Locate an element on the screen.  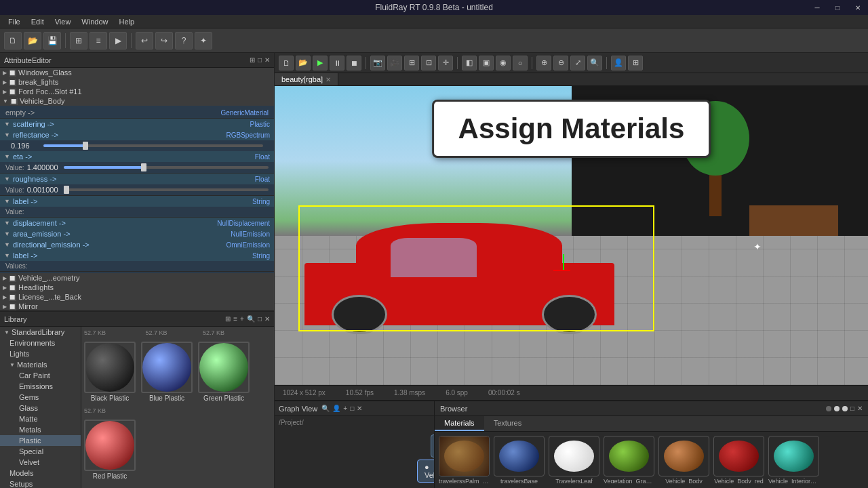
rt-stop: ⏹ is located at coordinates (354, 63).